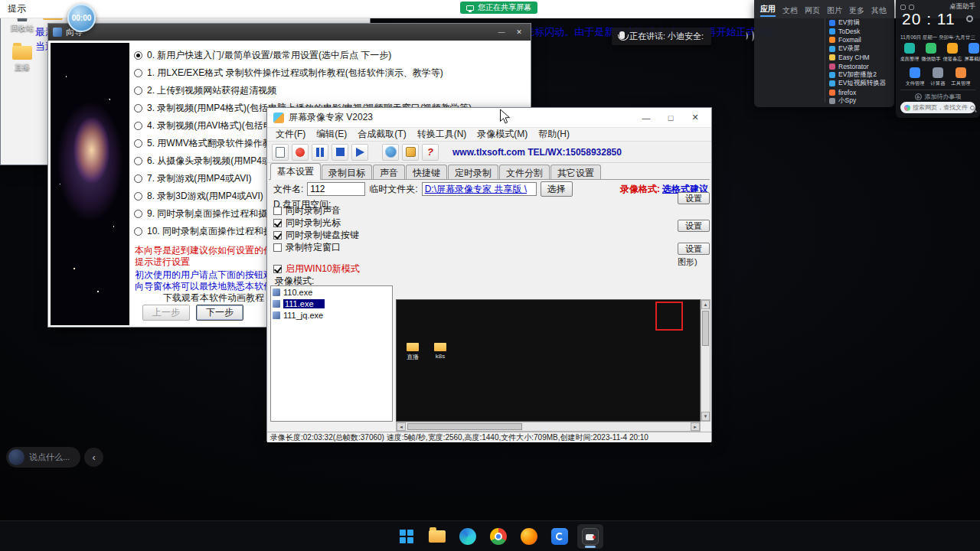 This screenshot has width=980, height=551. What do you see at coordinates (557, 189) in the screenshot?
I see `choose-folder-button: 选择` at bounding box center [557, 189].